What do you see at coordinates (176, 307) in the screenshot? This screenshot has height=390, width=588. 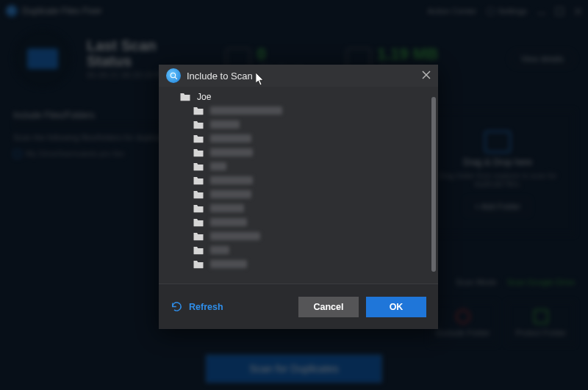 I see `refresh-icon` at bounding box center [176, 307].